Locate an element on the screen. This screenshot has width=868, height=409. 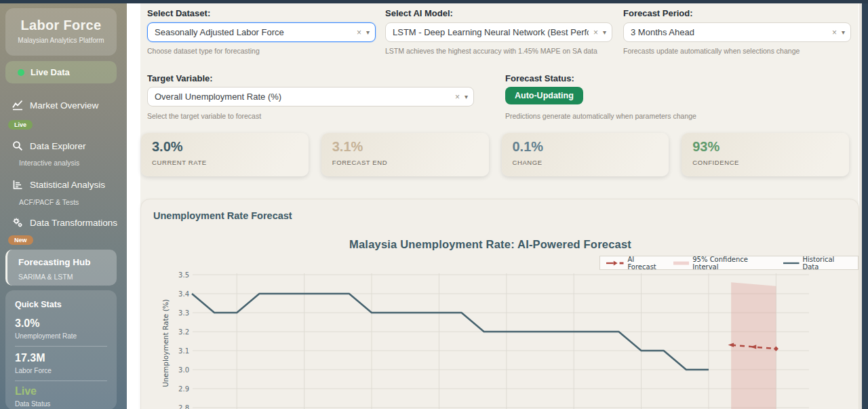
sidebar-header: Labor Force Malaysian Analytics Platform is located at coordinates (61, 32).